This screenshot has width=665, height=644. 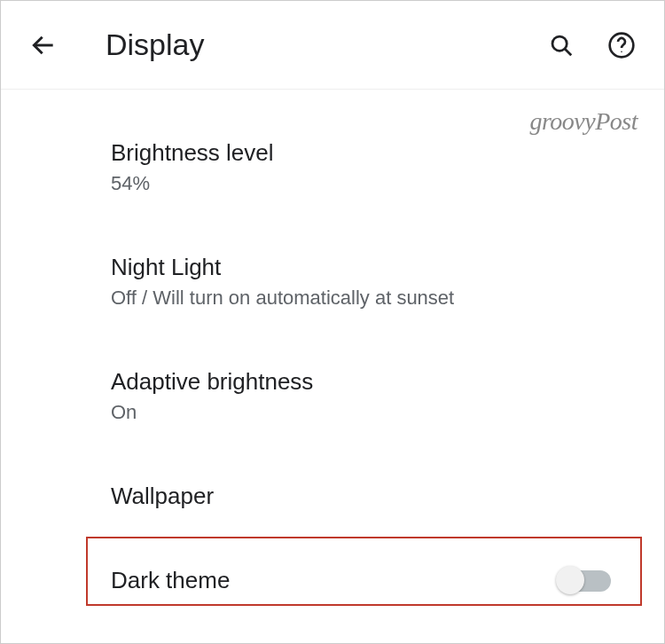 What do you see at coordinates (622, 45) in the screenshot?
I see `help-button` at bounding box center [622, 45].